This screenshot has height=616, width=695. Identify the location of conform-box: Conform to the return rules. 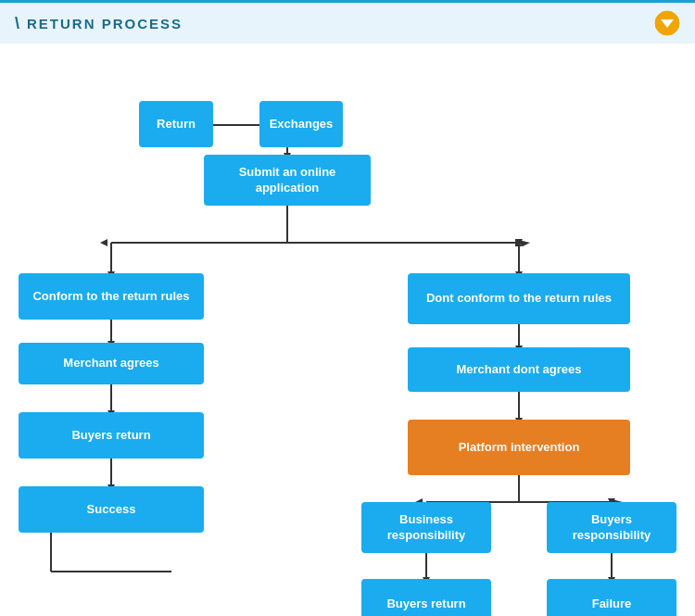
(111, 296).